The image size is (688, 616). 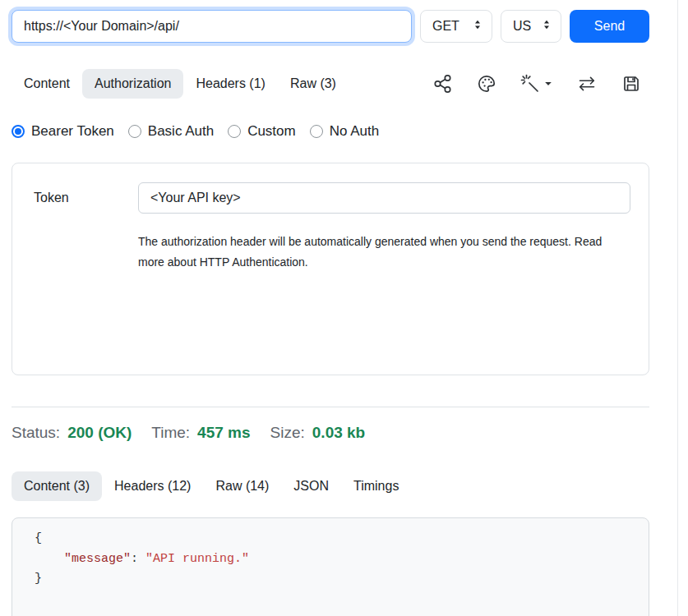 I want to click on response-body: { "message": "API running." }, so click(x=330, y=559).